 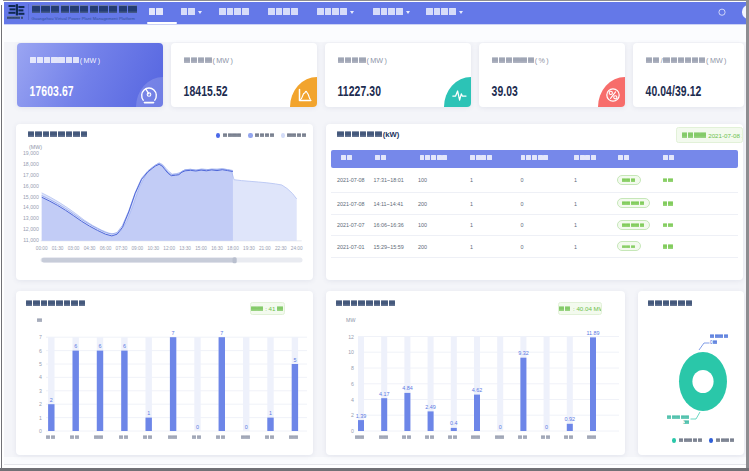 I want to click on svg-text: 15:00, so click(x=201, y=248).